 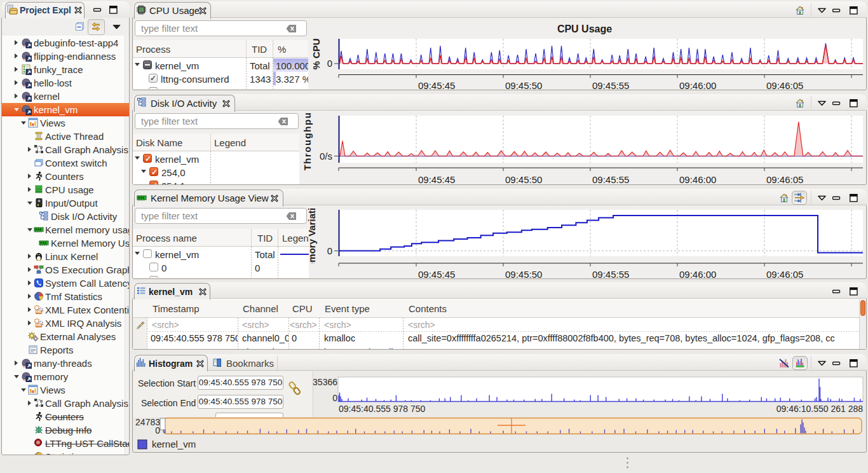 I want to click on svg-text: % CPU, so click(x=316, y=53).